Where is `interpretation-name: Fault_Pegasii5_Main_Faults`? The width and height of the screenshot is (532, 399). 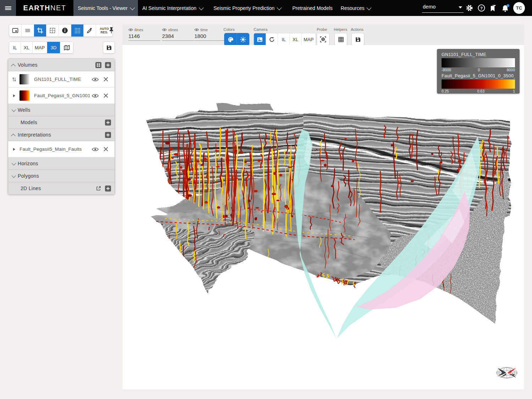
interpretation-name: Fault_Pegasii5_Main_Faults is located at coordinates (55, 149).